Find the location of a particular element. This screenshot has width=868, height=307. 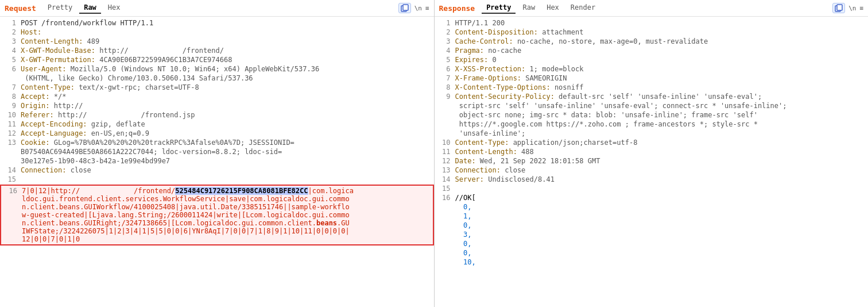

response-line-8: 8 X-Content-Type-Options: nosniff is located at coordinates (652, 88).